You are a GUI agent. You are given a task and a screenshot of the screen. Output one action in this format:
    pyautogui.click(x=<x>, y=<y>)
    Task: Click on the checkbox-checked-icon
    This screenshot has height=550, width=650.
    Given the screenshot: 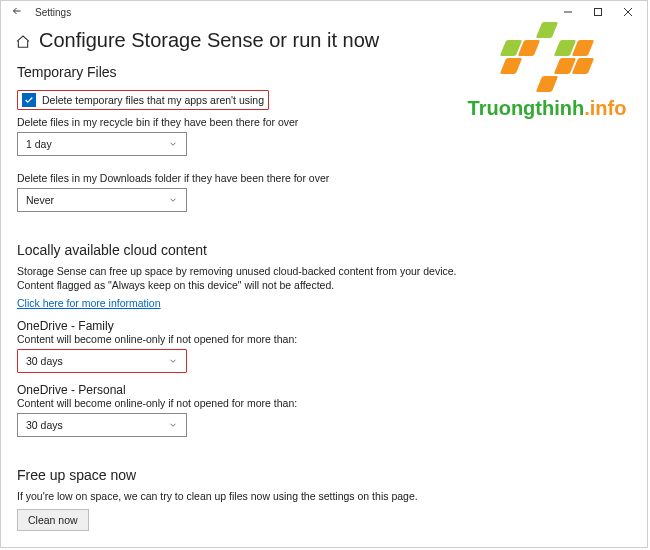 What is the action you would take?
    pyautogui.click(x=29, y=100)
    